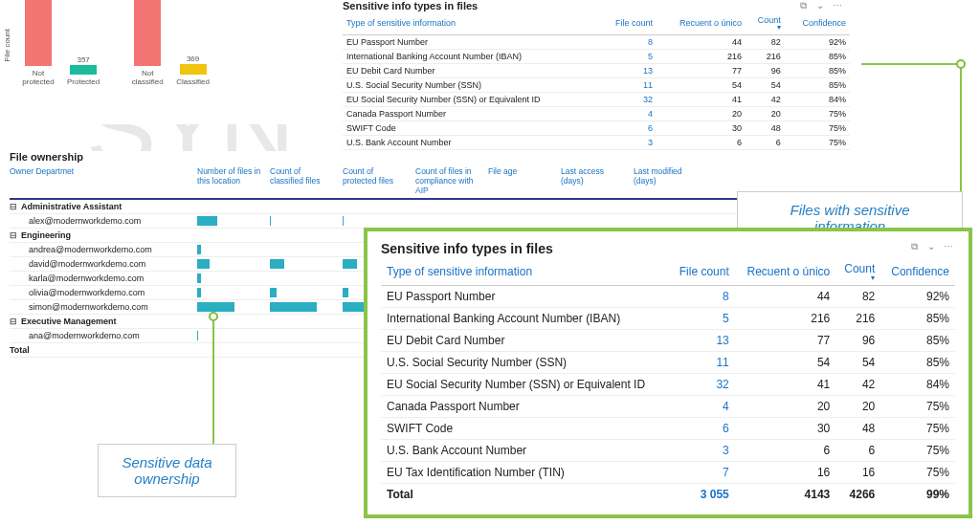  Describe the element at coordinates (431, 222) in the screenshot. I see `ownership-user-row: alex@modernworkdemo.com` at that location.